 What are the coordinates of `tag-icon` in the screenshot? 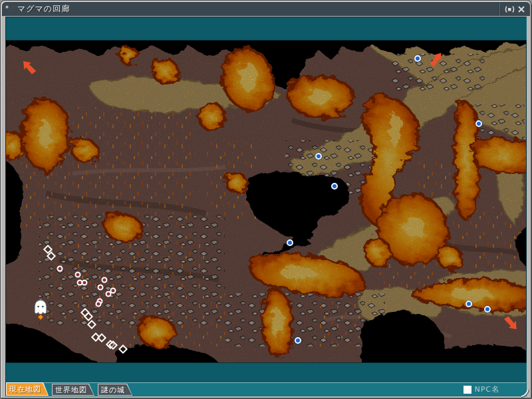 It's located at (10, 9).